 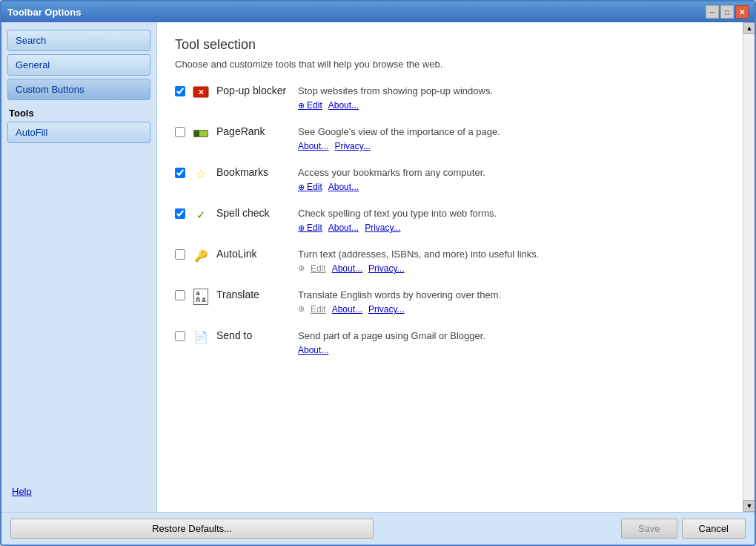 I want to click on sidebar-item-search: Search, so click(x=79, y=40).